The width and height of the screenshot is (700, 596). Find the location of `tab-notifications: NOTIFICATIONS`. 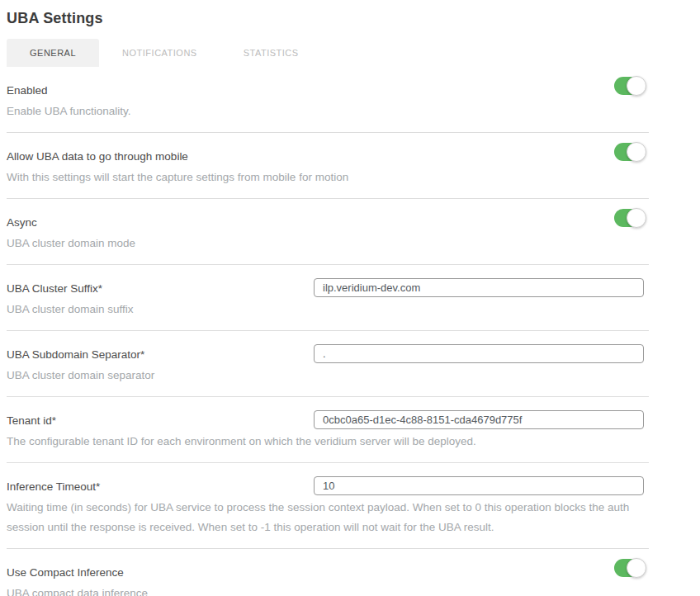

tab-notifications: NOTIFICATIONS is located at coordinates (160, 53).